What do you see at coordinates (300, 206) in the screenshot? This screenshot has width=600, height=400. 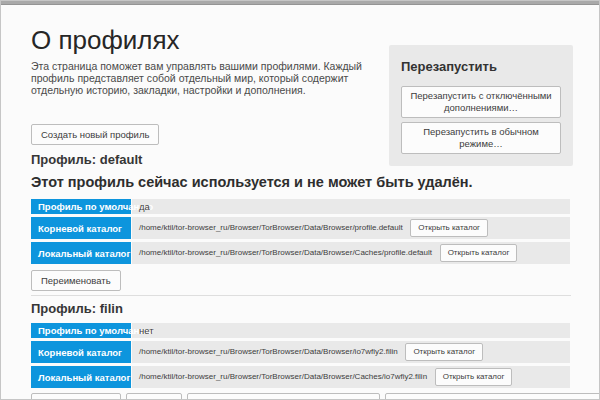 I see `table-row: Профиль по умолчанию да` at bounding box center [300, 206].